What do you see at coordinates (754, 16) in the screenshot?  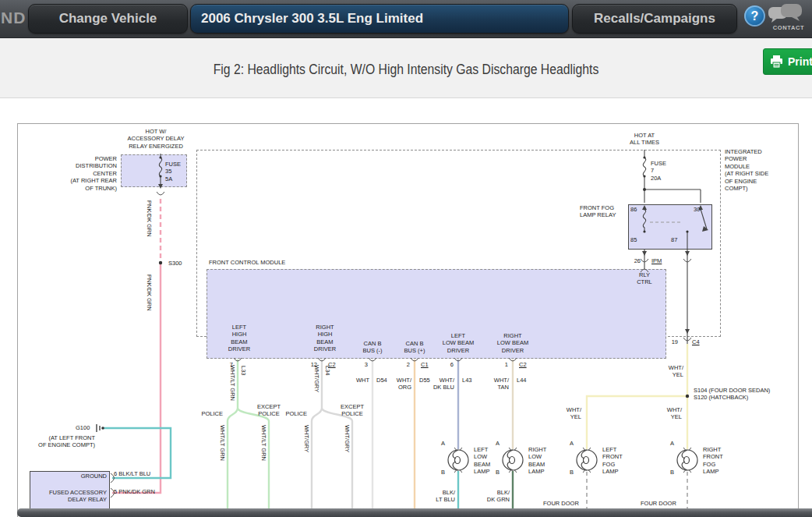 I see `help-icon: ?` at bounding box center [754, 16].